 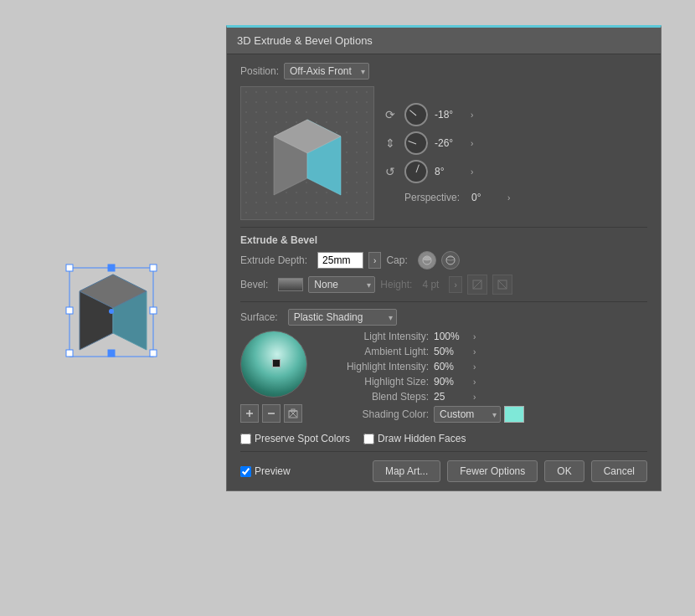 What do you see at coordinates (113, 308) in the screenshot?
I see `canvas-object` at bounding box center [113, 308].